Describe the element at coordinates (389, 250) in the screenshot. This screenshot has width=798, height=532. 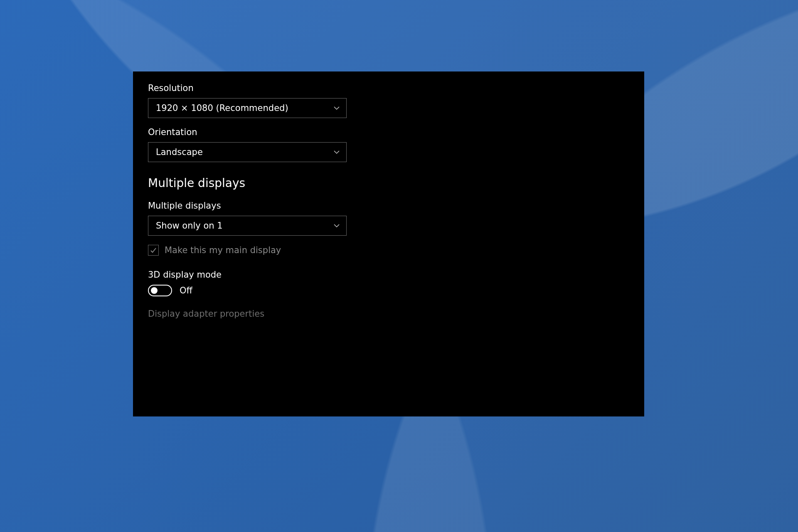
I see `main-display-checkbox-row: Make this my main display` at that location.